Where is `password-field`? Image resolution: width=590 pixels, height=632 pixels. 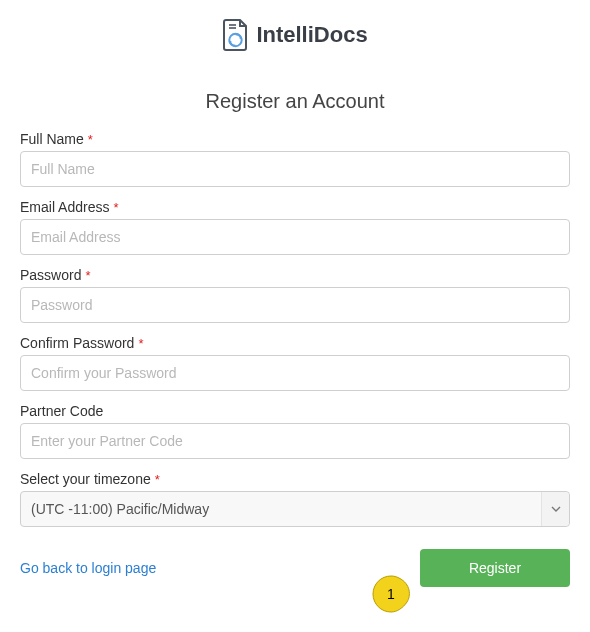
password-field is located at coordinates (295, 305).